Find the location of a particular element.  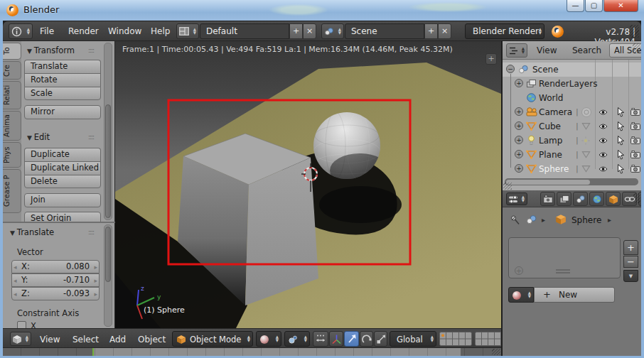

outliner-menu-view: View is located at coordinates (547, 50).